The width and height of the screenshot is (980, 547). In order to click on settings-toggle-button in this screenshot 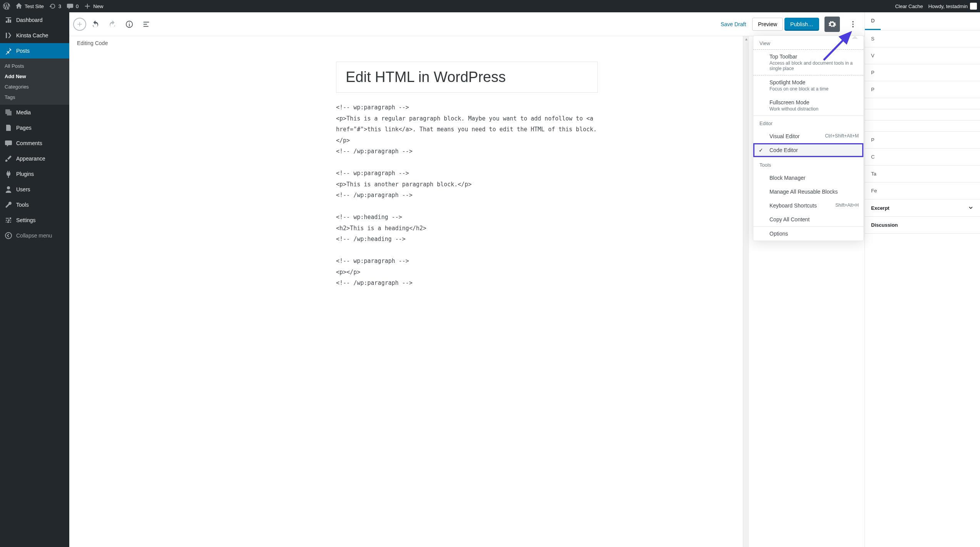, I will do `click(832, 24)`.